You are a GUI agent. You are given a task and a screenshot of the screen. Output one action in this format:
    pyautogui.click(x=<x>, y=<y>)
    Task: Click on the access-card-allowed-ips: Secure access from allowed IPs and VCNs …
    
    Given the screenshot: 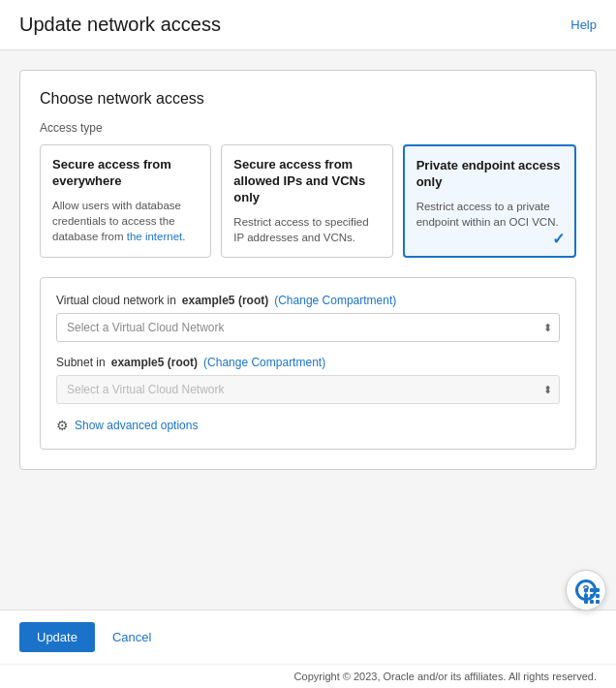 What is the action you would take?
    pyautogui.click(x=306, y=202)
    